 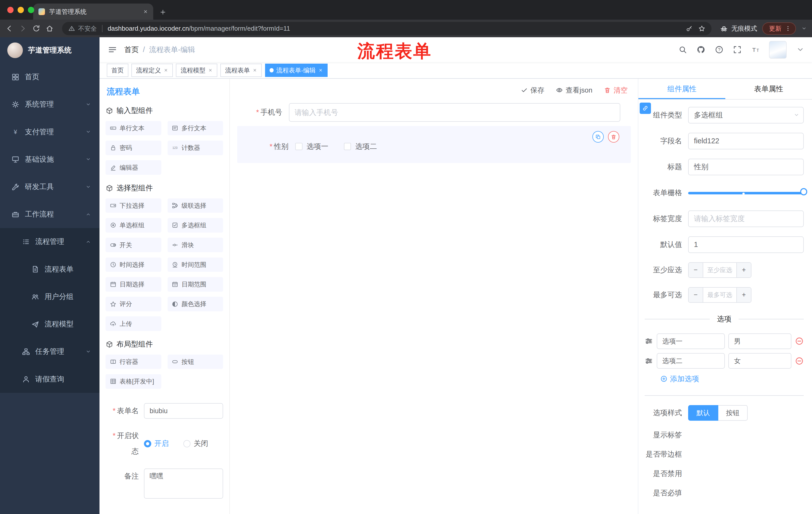 What do you see at coordinates (746, 244) in the screenshot?
I see `default-value-input` at bounding box center [746, 244].